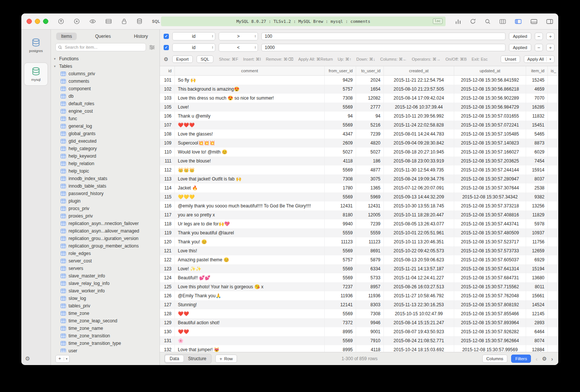 This screenshot has width=580, height=392. Describe the element at coordinates (250, 170) in the screenshot. I see `cell-comment: 👑👑👑` at that location.